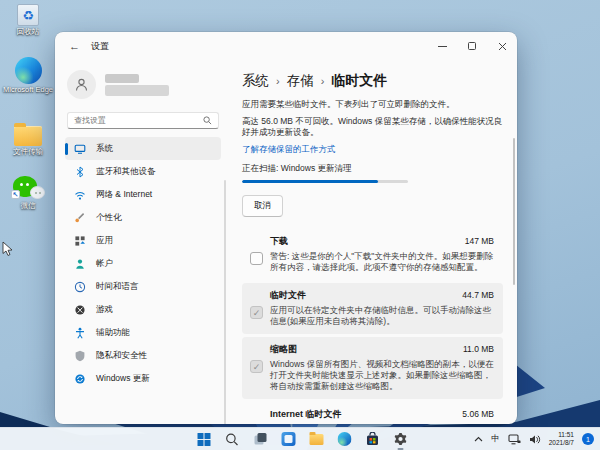 This screenshot has height=450, width=600. Describe the element at coordinates (80, 149) in the screenshot. I see `system-icon` at that location.